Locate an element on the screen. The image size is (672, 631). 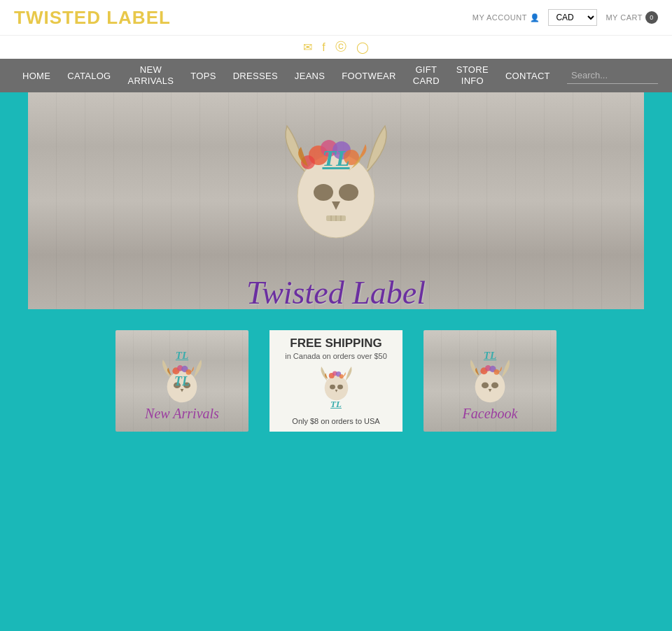
facebook-icon: f is located at coordinates (323, 48).